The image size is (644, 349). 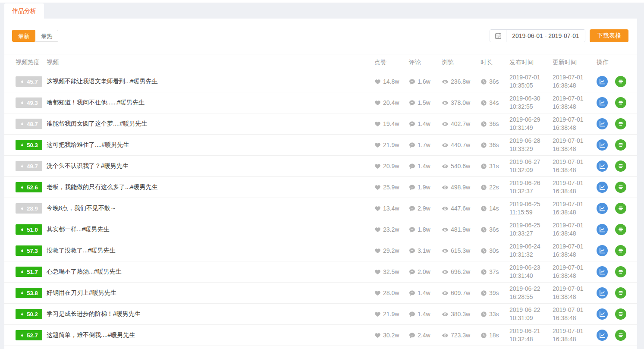 What do you see at coordinates (537, 36) in the screenshot?
I see `date-range-picker` at bounding box center [537, 36].